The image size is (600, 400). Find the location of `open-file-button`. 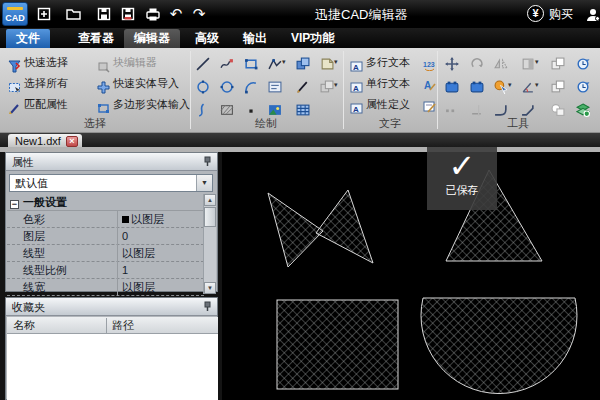

open-file-button is located at coordinates (73, 14).